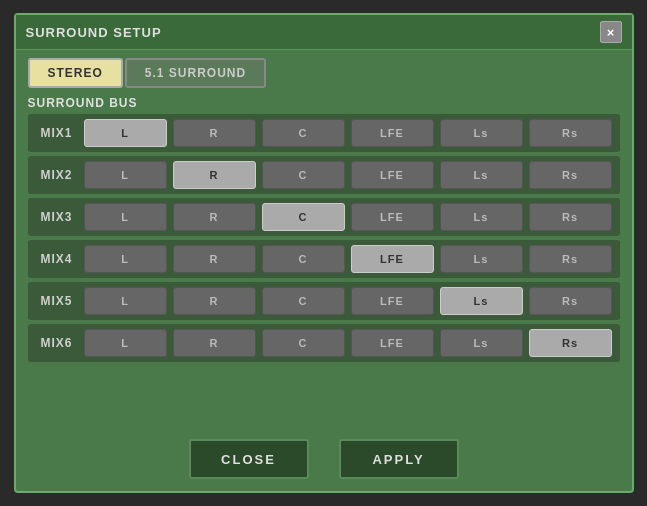 This screenshot has width=647, height=506. What do you see at coordinates (196, 73) in the screenshot?
I see `tab-surround51: 5.1 SURROUND` at bounding box center [196, 73].